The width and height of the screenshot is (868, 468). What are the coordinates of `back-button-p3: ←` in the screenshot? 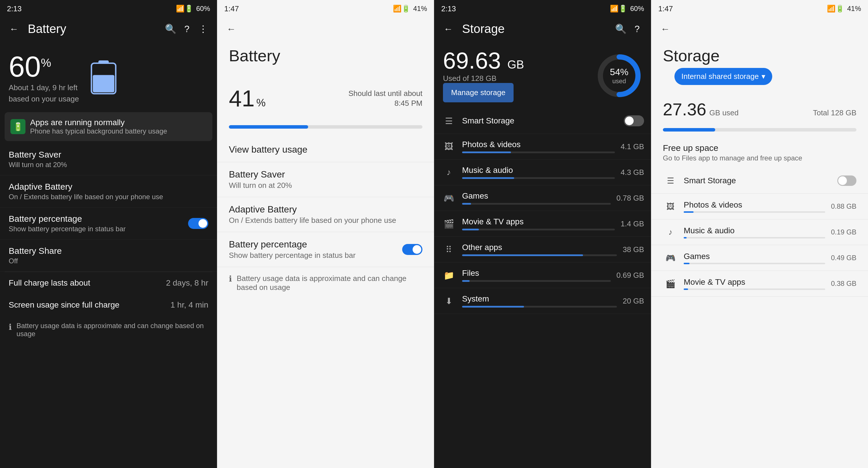 It's located at (448, 29).